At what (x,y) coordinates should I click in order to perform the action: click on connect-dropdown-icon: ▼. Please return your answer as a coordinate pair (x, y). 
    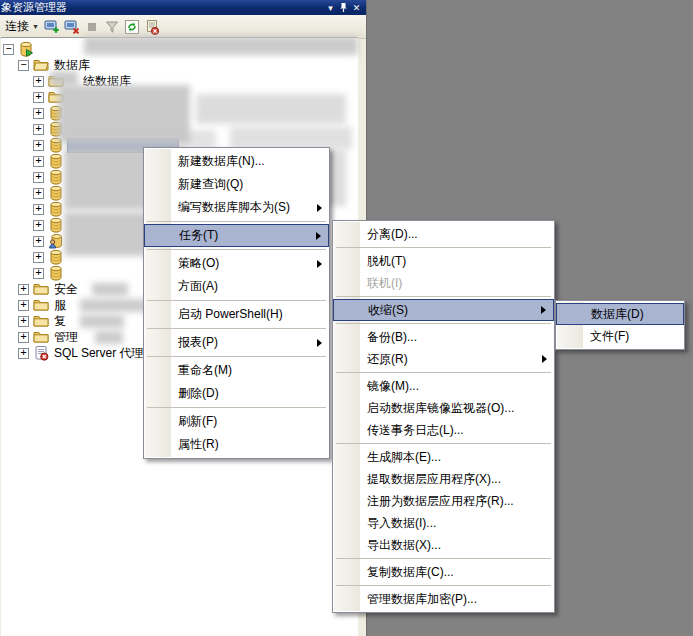
    Looking at the image, I should click on (36, 26).